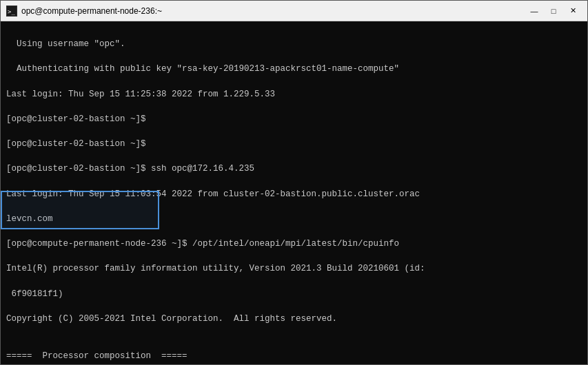  I want to click on line-2: Authenticating with public key "rsa-key-…, so click(294, 69).